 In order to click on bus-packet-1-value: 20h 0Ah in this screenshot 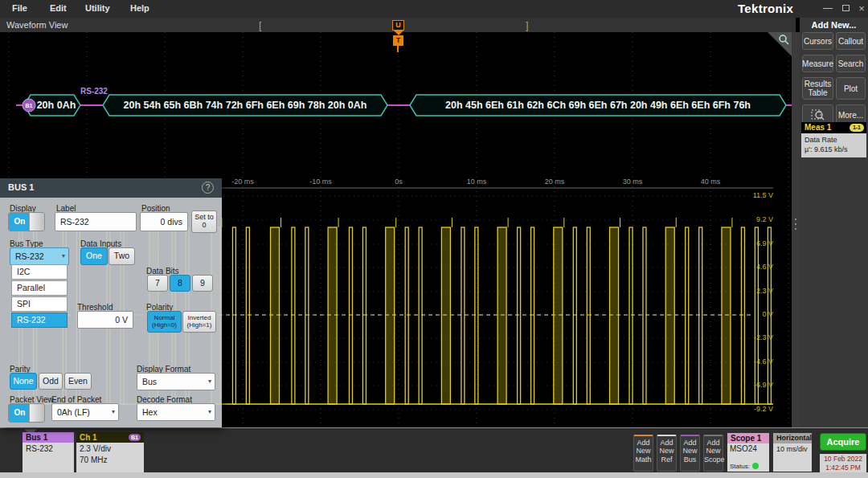, I will do `click(56, 105)`.